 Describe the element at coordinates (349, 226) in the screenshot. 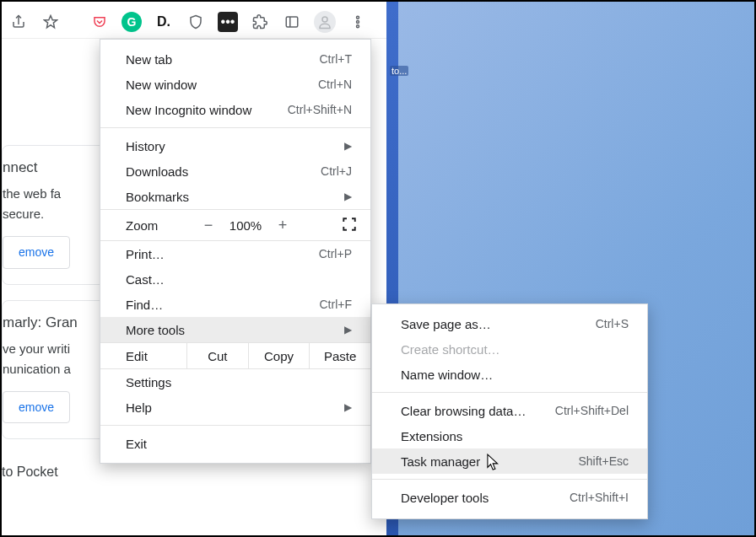

I see `fullscreen-icon` at that location.